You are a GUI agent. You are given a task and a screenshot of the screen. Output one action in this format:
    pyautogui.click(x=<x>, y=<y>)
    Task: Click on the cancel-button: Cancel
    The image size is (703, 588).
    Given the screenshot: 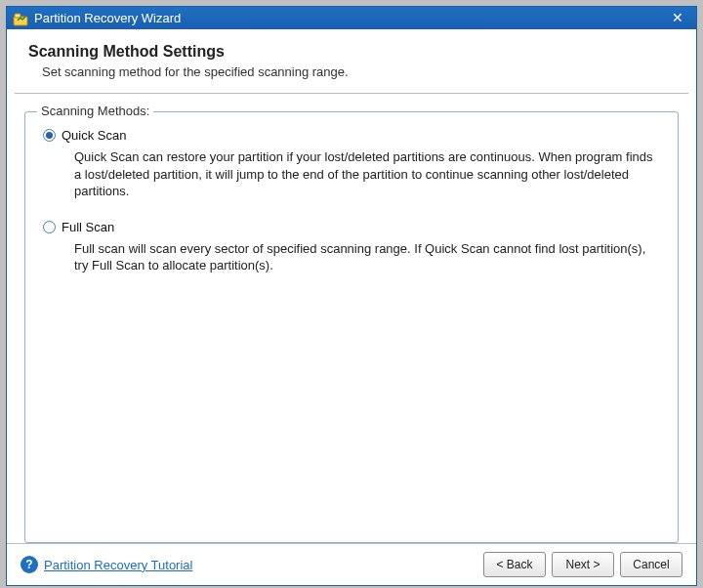 What is the action you would take?
    pyautogui.click(x=651, y=565)
    